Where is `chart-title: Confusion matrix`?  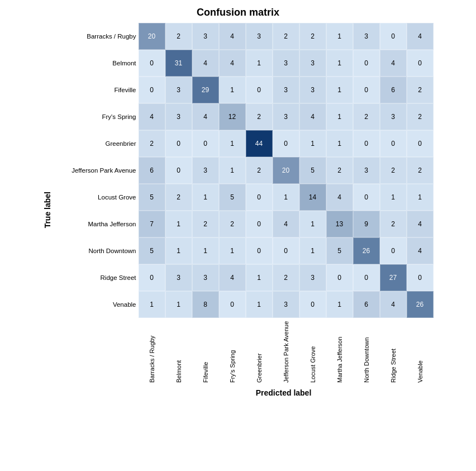
chart-title: Confusion matrix is located at coordinates (238, 12).